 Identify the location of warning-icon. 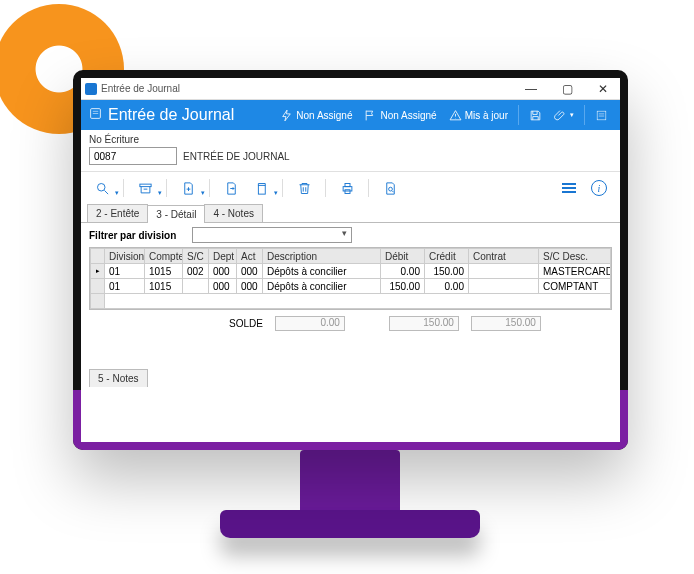
(456, 116).